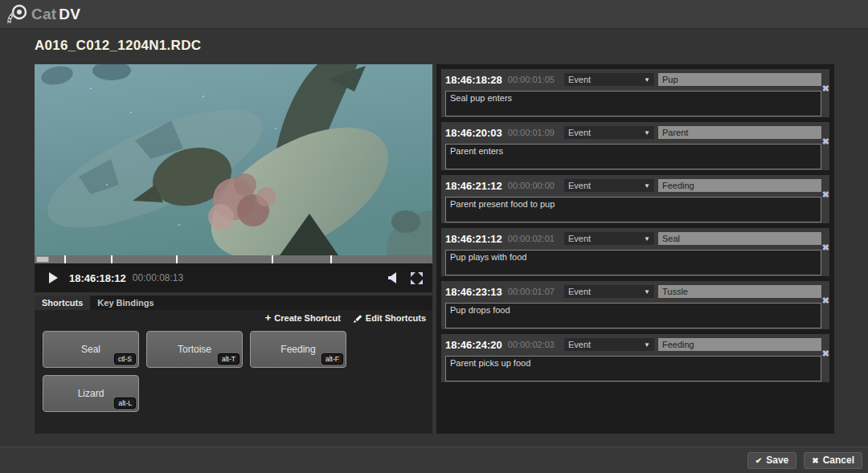 Image resolution: width=868 pixels, height=473 pixels. Describe the element at coordinates (346, 318) in the screenshot. I see `shortcut-actions: + Create Shortcut Edit Shortcuts` at that location.